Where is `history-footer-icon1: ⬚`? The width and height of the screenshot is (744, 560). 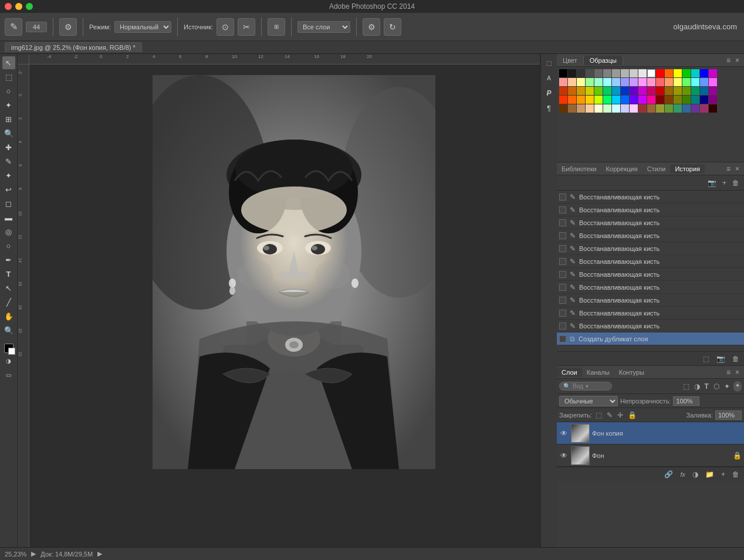
history-footer-icon1: ⬚ is located at coordinates (706, 359).